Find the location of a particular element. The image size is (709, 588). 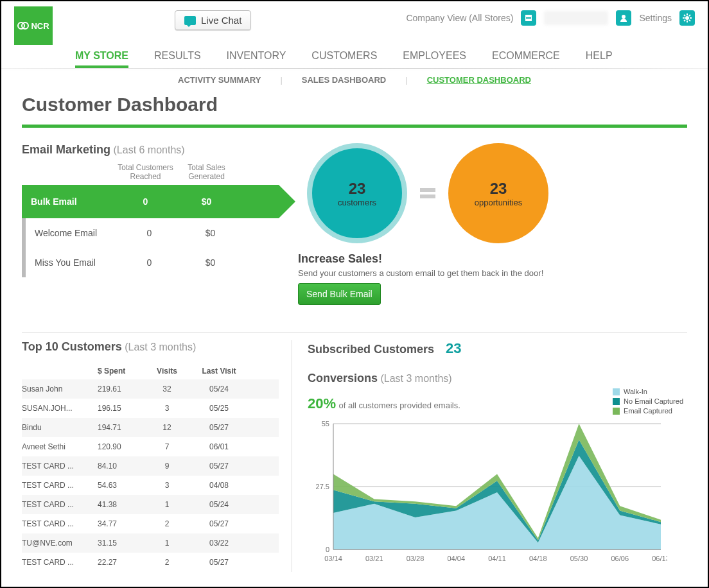

svg-text: 03/28 is located at coordinates (416, 558).